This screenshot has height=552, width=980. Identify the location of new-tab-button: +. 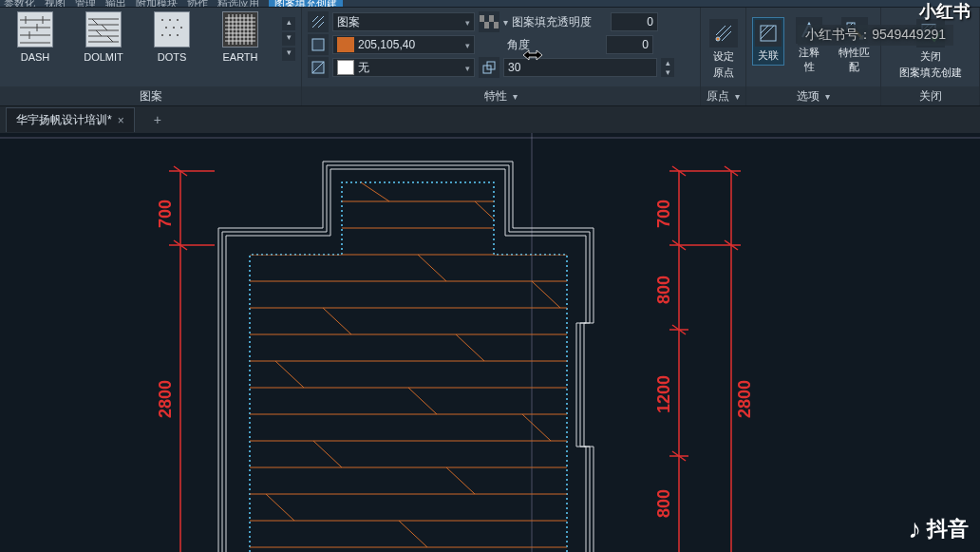
(158, 120).